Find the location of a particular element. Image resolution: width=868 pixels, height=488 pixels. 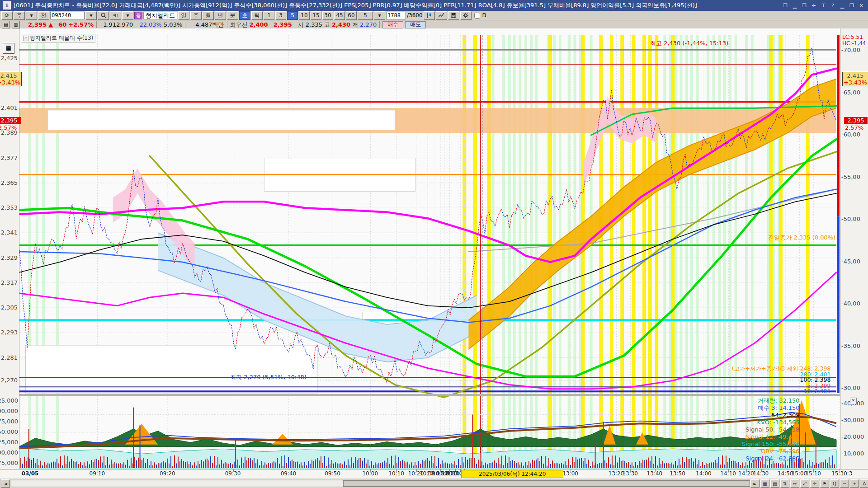

period-button-초: 초 is located at coordinates (245, 15).